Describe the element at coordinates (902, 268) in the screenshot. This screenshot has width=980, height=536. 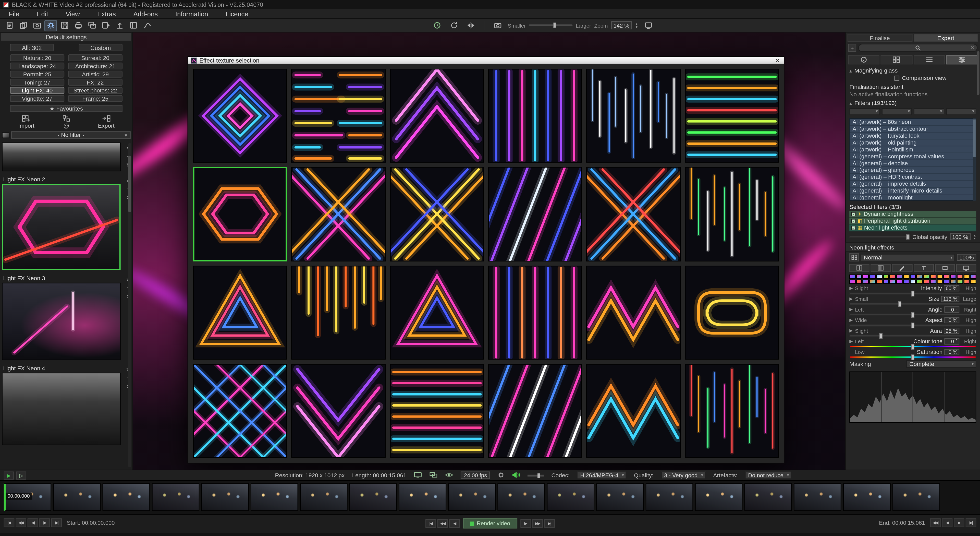
I see `pencil-icon` at that location.